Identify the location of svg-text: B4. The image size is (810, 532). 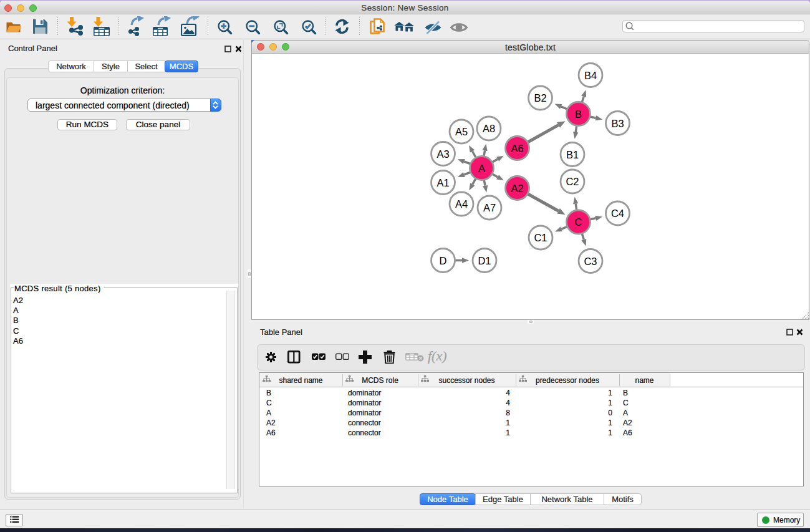
(591, 75).